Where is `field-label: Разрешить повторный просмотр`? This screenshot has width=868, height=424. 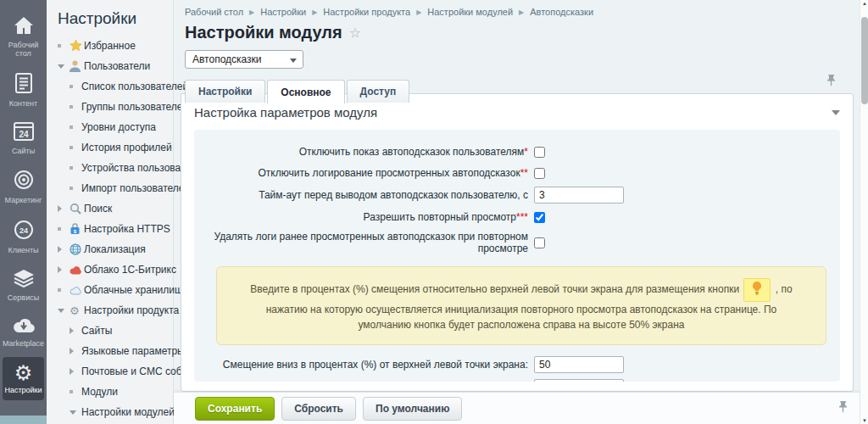 field-label: Разрешить повторный просмотр is located at coordinates (440, 217).